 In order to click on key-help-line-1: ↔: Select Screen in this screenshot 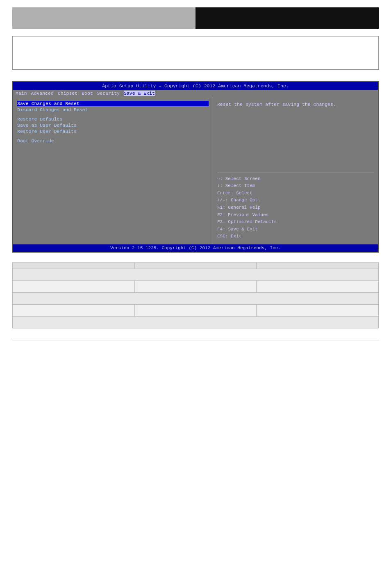, I will do `click(296, 179)`.